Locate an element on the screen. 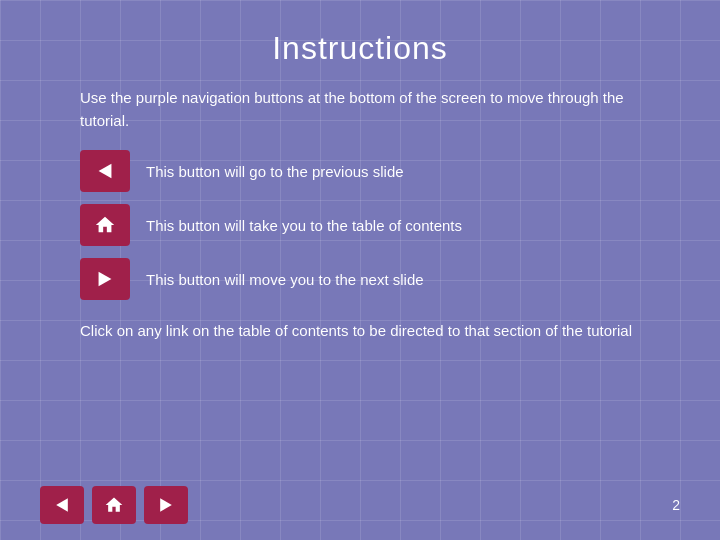 This screenshot has width=720, height=540. next-button is located at coordinates (105, 279).